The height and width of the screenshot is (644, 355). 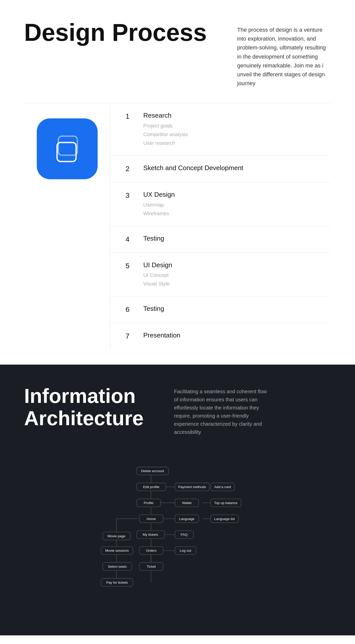 I want to click on top-up-balance-label: Top up balance, so click(x=226, y=503).